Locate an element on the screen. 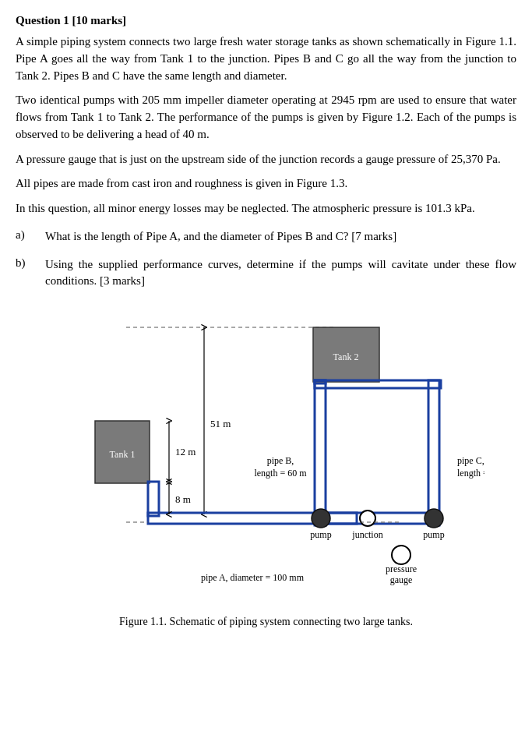 This screenshot has width=532, height=756. svg-text: pressure is located at coordinates (401, 569).